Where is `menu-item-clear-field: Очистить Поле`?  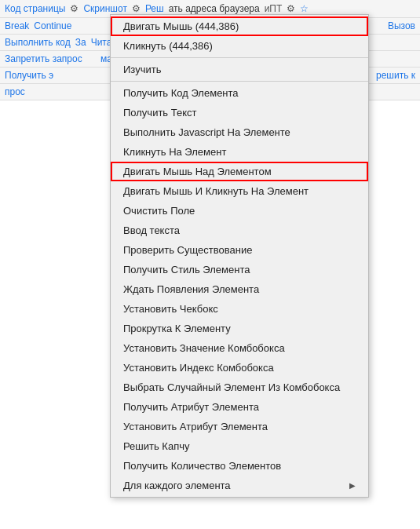
menu-item-clear-field: Очистить Поле is located at coordinates (239, 210).